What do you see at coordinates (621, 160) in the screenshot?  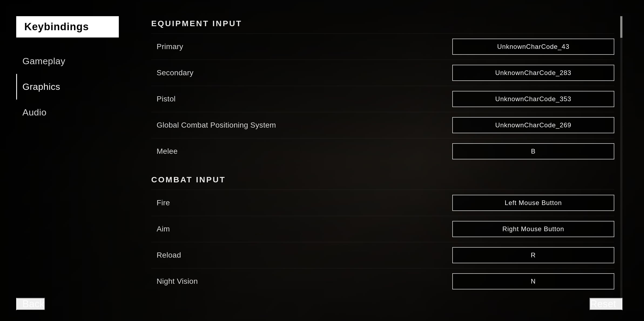 I see `scrollbar-track` at bounding box center [621, 160].